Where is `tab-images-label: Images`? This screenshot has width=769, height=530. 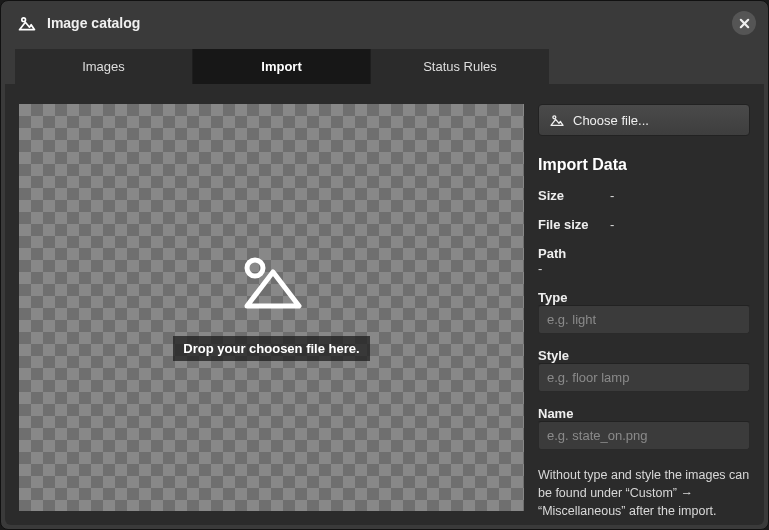 tab-images-label: Images is located at coordinates (104, 66).